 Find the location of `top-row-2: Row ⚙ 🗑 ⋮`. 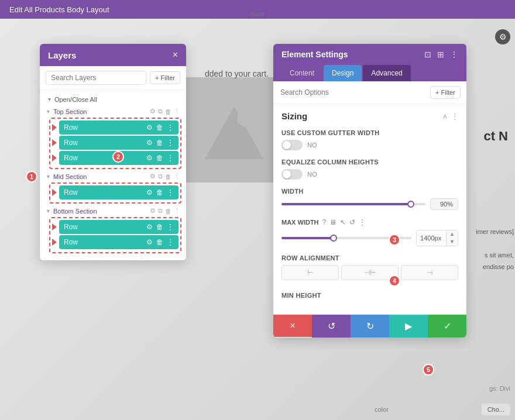

top-row-2: Row ⚙ 🗑 ⋮ is located at coordinates (119, 143).